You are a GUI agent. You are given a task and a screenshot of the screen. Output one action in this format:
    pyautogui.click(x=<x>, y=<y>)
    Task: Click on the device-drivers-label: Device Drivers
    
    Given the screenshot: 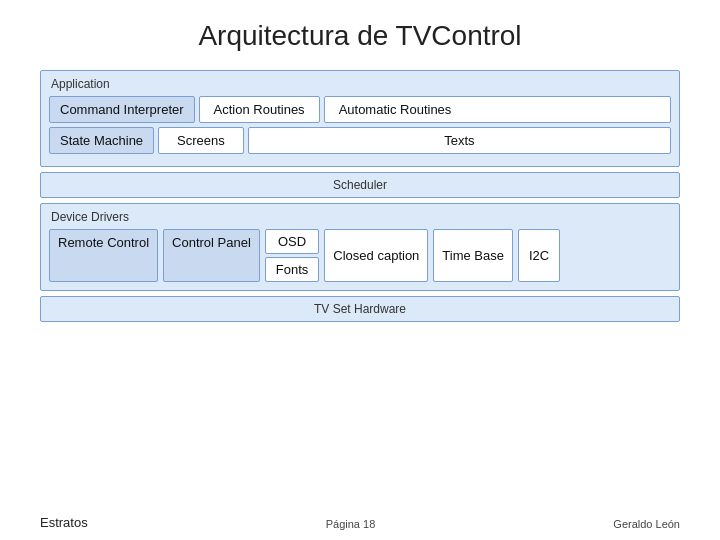 What is the action you would take?
    pyautogui.click(x=360, y=217)
    